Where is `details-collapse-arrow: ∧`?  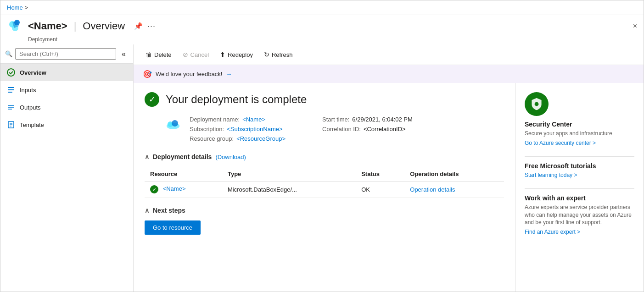 details-collapse-arrow: ∧ is located at coordinates (147, 157).